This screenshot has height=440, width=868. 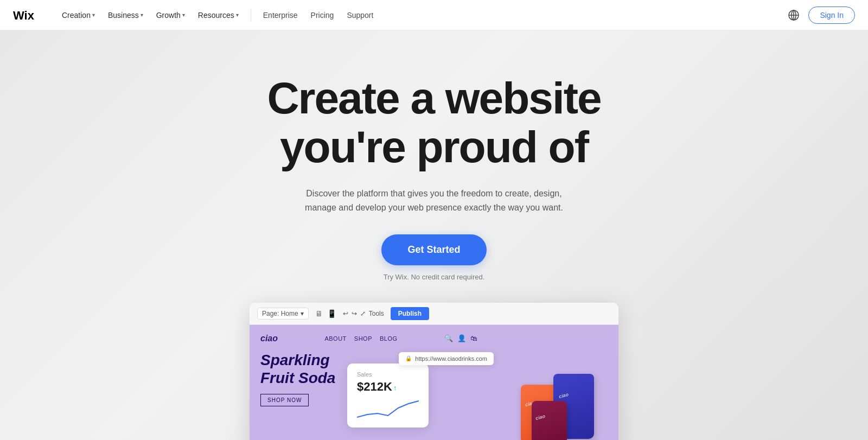 I want to click on hero-title: Create a website you're proud of, so click(x=434, y=123).